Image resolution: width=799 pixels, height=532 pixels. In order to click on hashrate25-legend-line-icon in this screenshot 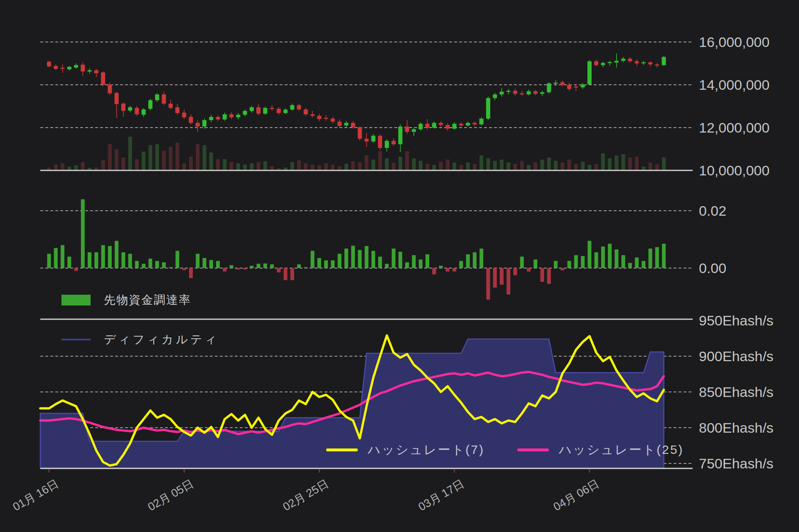, I will do `click(533, 450)`.